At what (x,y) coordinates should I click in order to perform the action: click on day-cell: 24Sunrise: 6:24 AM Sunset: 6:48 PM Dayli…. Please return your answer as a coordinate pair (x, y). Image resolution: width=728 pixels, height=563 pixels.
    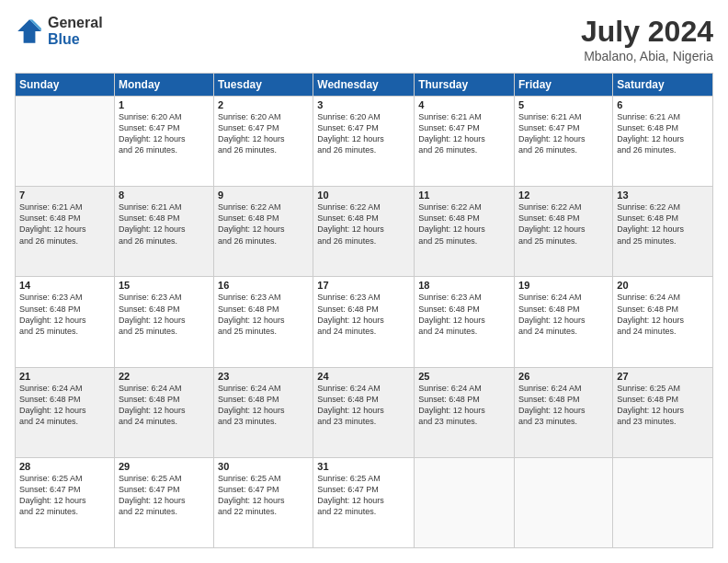
    Looking at the image, I should click on (364, 412).